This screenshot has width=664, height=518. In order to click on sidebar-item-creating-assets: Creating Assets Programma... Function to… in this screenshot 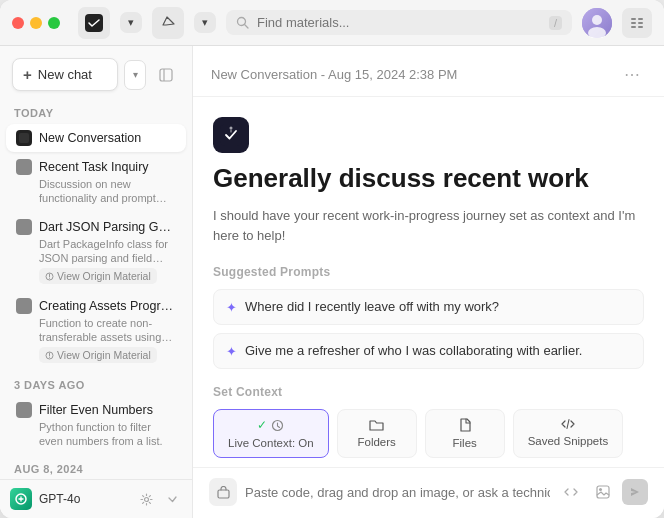, I will do `click(96, 331)`.